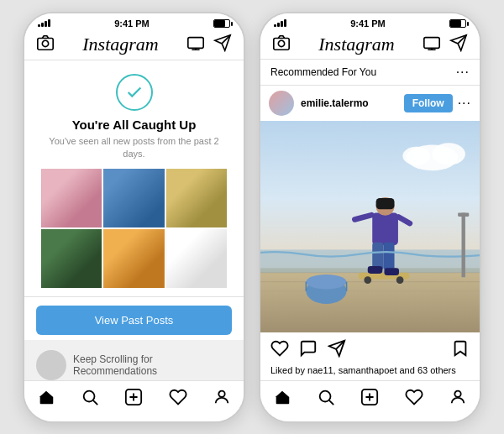 Image resolution: width=504 pixels, height=434 pixels. What do you see at coordinates (134, 400) in the screenshot?
I see `tab-add-left` at bounding box center [134, 400].